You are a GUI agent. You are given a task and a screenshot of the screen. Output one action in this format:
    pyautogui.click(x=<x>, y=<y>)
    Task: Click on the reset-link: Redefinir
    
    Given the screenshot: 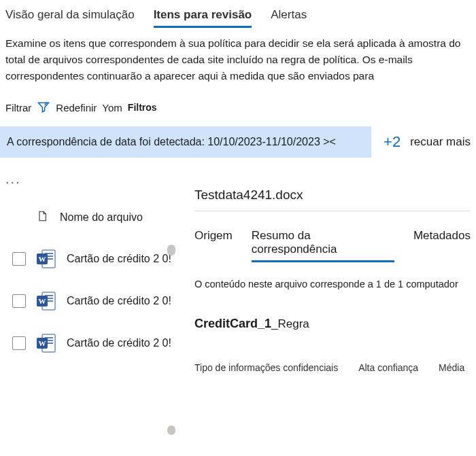 What is the action you would take?
    pyautogui.click(x=76, y=107)
    